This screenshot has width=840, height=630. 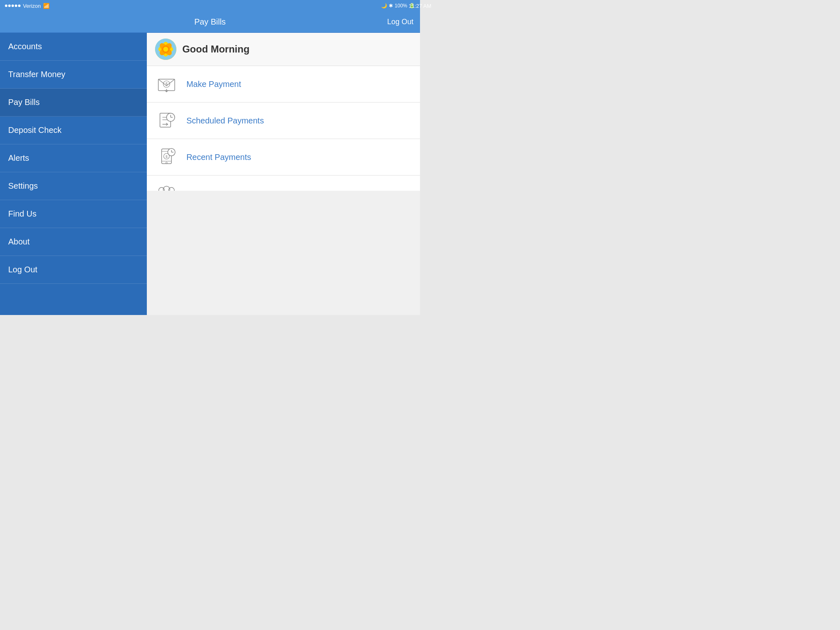 What do you see at coordinates (213, 84) in the screenshot?
I see `make-payment-label: Make Payment` at bounding box center [213, 84].